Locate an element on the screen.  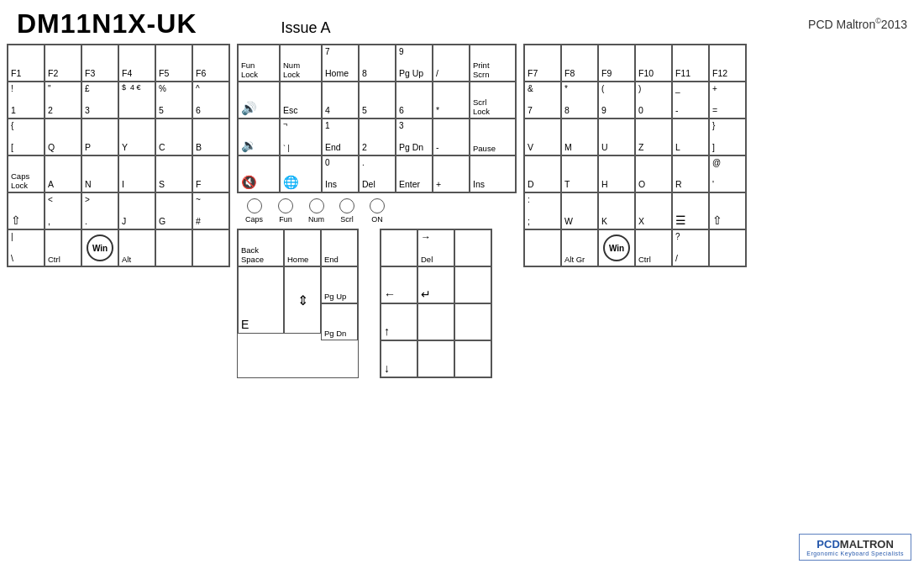
key-a: A is located at coordinates (63, 174).